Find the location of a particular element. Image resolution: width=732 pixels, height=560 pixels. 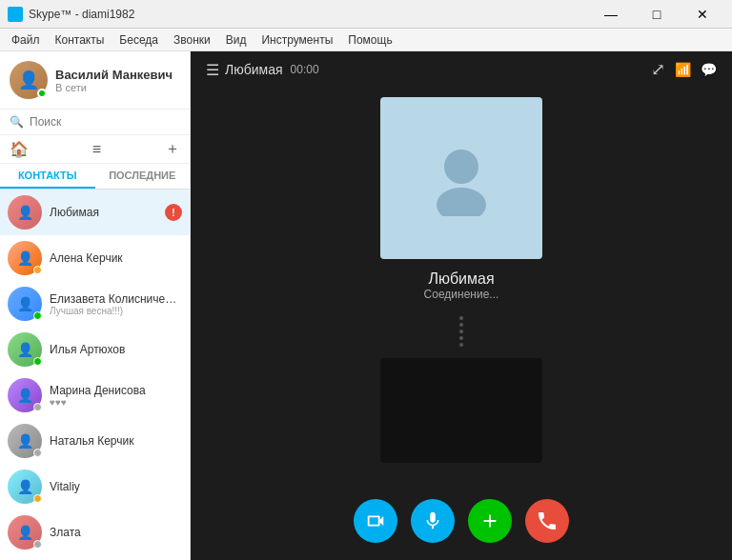

contact-name: Любимая is located at coordinates (107, 212).